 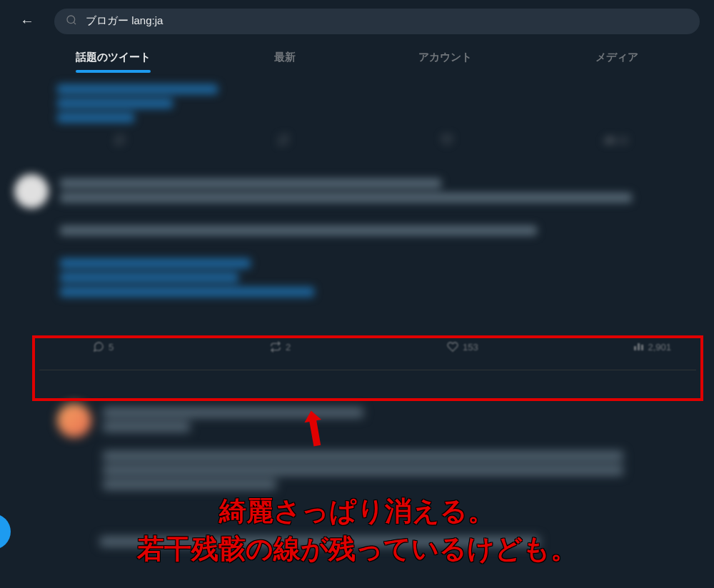 What do you see at coordinates (357, 549) in the screenshot?
I see `annotation-line-2: 若干残骸の線が残っているけども。` at bounding box center [357, 549].